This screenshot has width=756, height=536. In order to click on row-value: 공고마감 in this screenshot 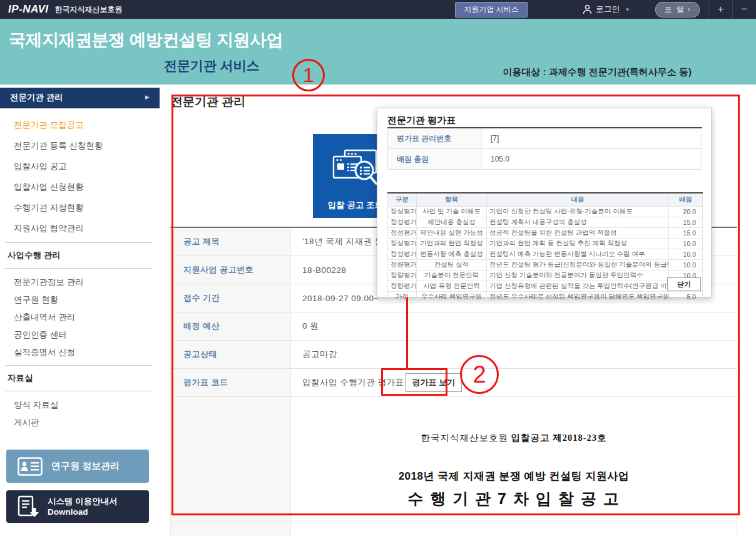, I will do `click(514, 354)`.